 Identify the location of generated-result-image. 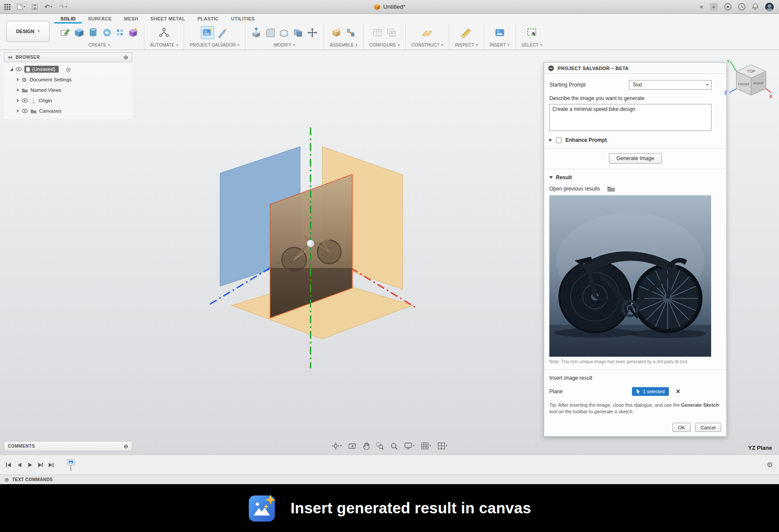
(630, 276).